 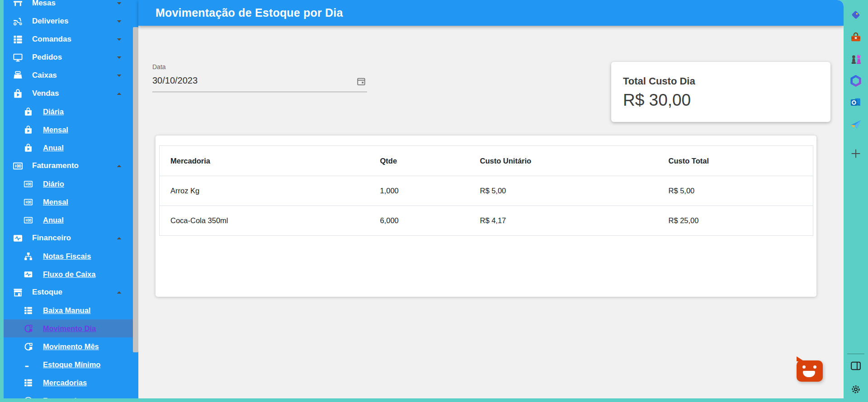 What do you see at coordinates (71, 75) in the screenshot?
I see `sidebar-item-caixas: Caixas` at bounding box center [71, 75].